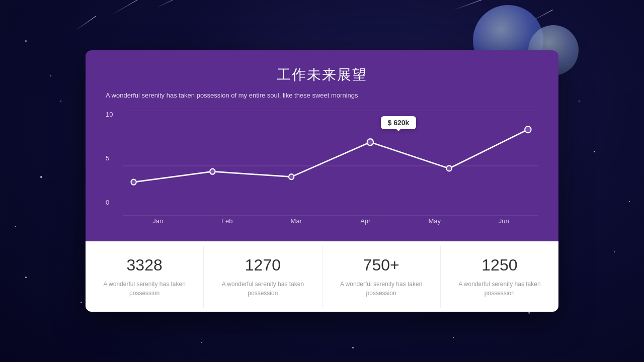 The height and width of the screenshot is (362, 644). I want to click on stat-desc-0: A wonderful serenity has taken possessio…, so click(144, 289).